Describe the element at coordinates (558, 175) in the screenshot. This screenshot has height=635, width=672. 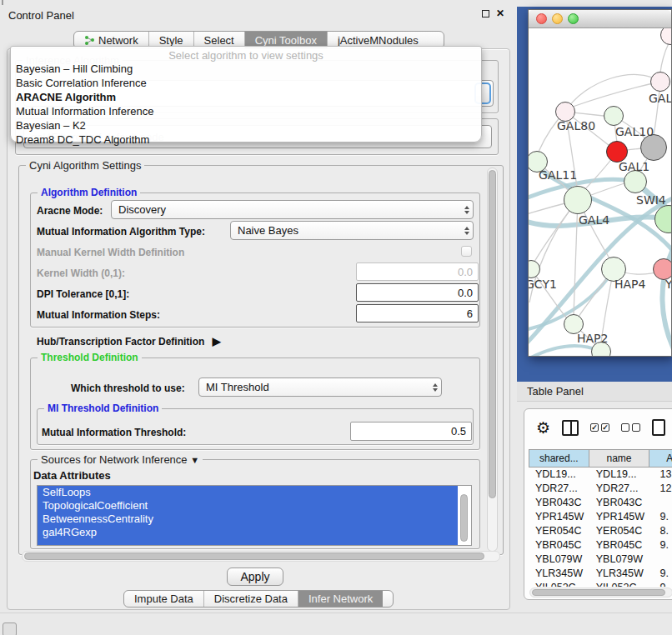
I see `node-label: GAL11` at that location.